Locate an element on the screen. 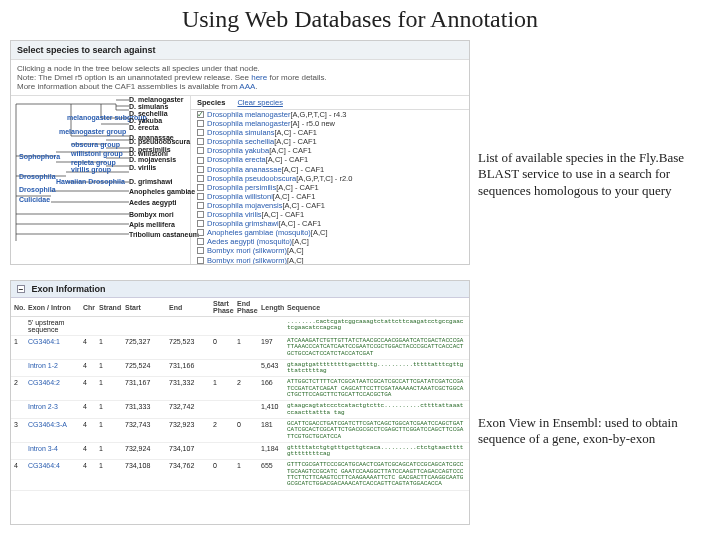  tree-node: D. erecta is located at coordinates (144, 128).